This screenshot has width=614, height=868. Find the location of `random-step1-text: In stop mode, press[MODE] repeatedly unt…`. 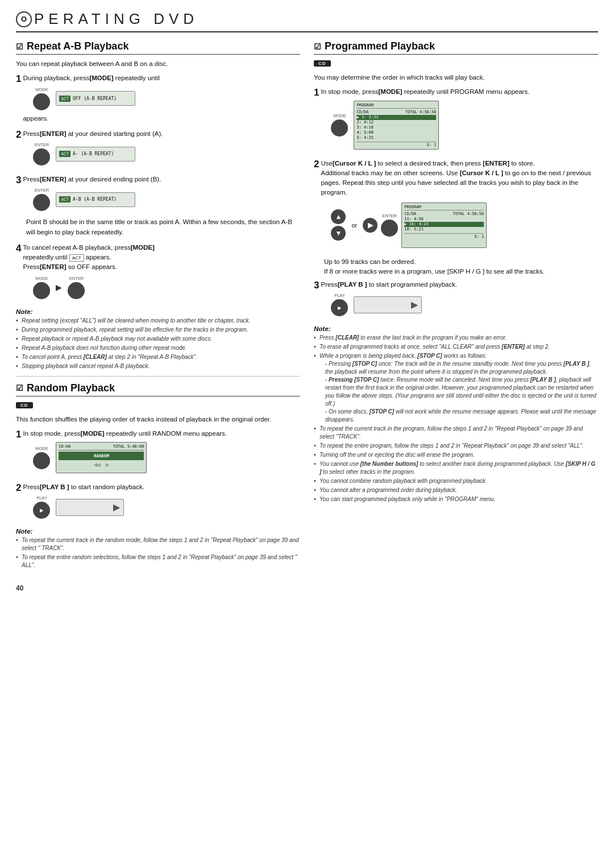

random-step1-text: In stop mode, press[MODE] repeatedly unt… is located at coordinates (125, 433).